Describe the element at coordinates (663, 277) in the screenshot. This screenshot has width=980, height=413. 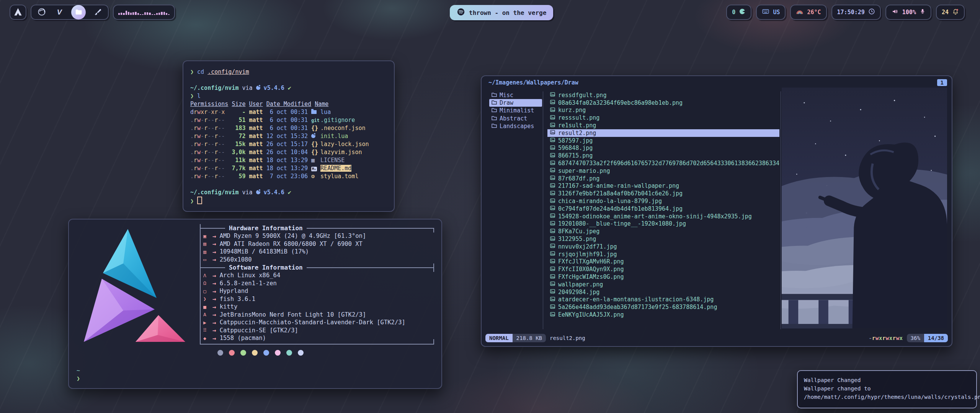
I see `file-row: FXfcHgcWIAMzs0G.png` at that location.